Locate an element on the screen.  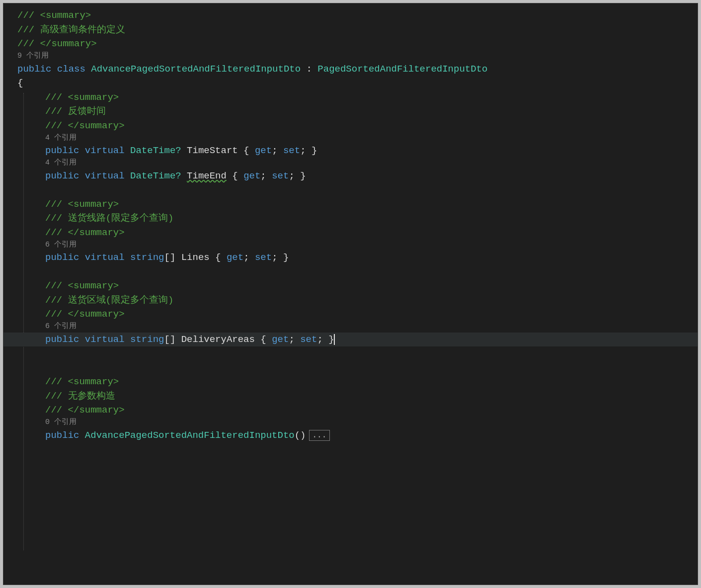
constructor-name: AdvancePagedSortedAndFilteredInputDto is located at coordinates (190, 435).